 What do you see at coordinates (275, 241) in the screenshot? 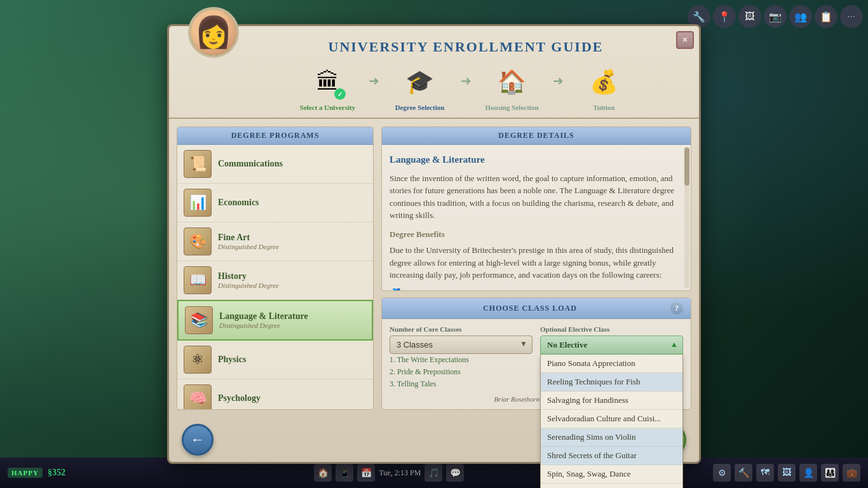
I see `degree-item-fine-art: 🎨 Fine Art Distinguished Degree` at bounding box center [275, 241].